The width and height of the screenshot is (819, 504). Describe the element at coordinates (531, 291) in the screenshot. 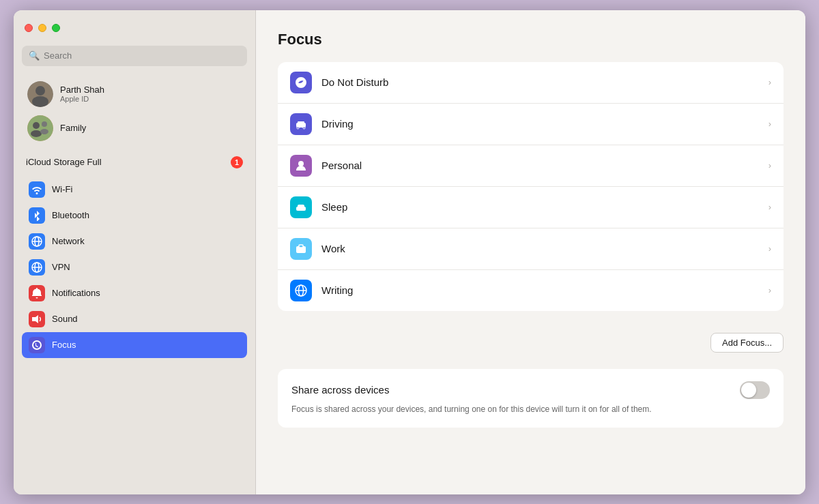

I see `focus-item-writing: Writing ›` at that location.